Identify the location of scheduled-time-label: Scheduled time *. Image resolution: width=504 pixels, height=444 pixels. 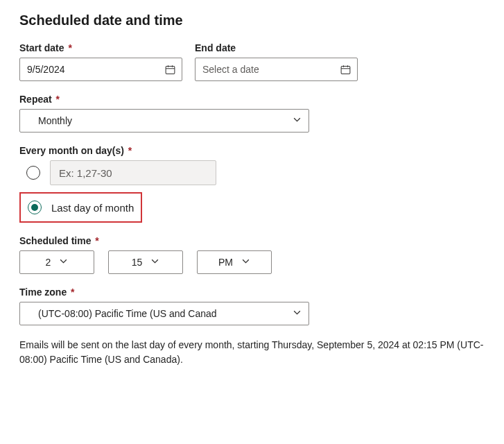
(252, 241).